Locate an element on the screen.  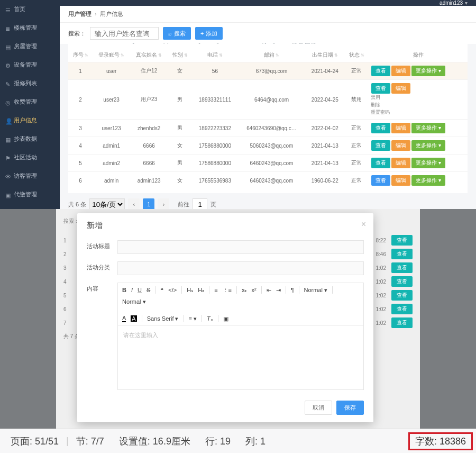
col-st: 状态⇅ is located at coordinates (356, 55).